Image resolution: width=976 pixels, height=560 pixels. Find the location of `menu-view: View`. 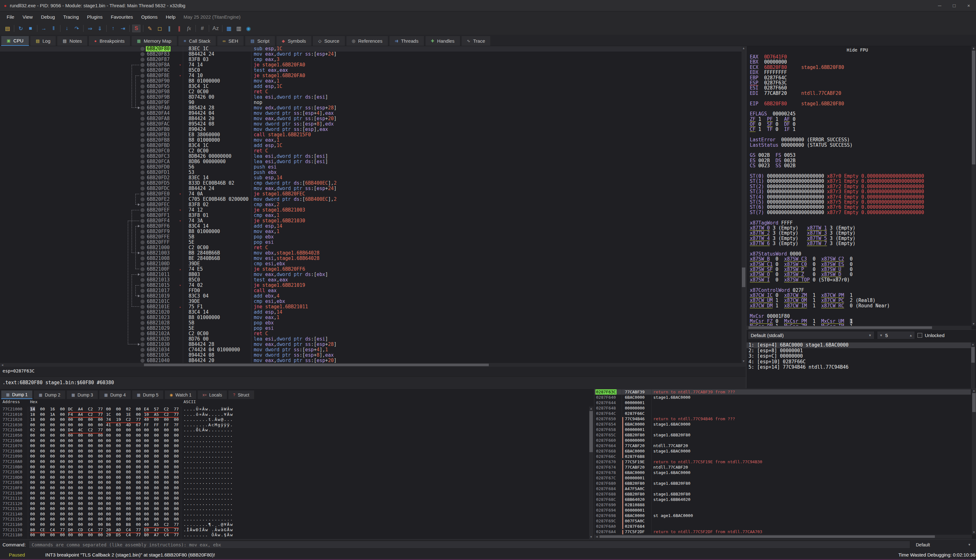

menu-view: View is located at coordinates (28, 17).